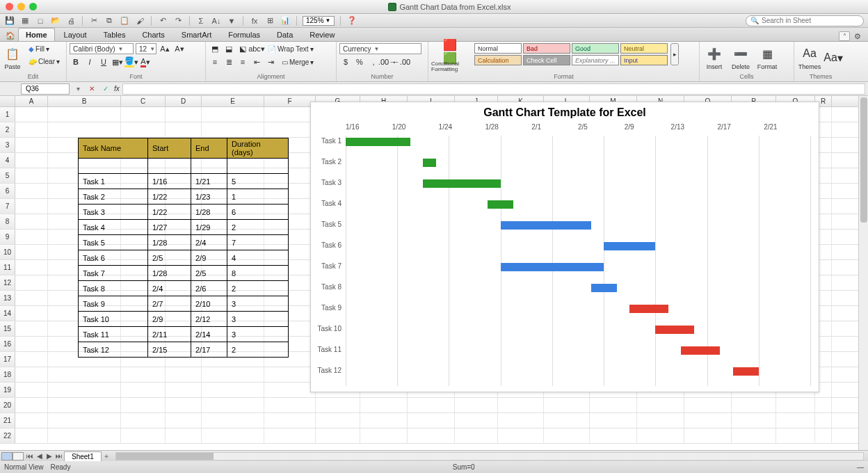 The image size is (868, 473). I want to click on print-icon: 🖨, so click(71, 21).